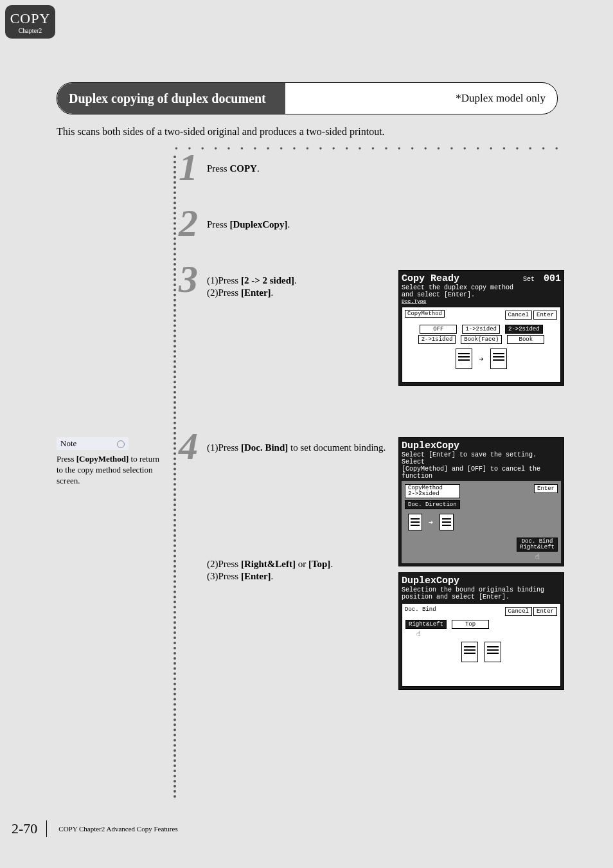 The height and width of the screenshot is (868, 613). I want to click on step-1-number: 1, so click(188, 167).